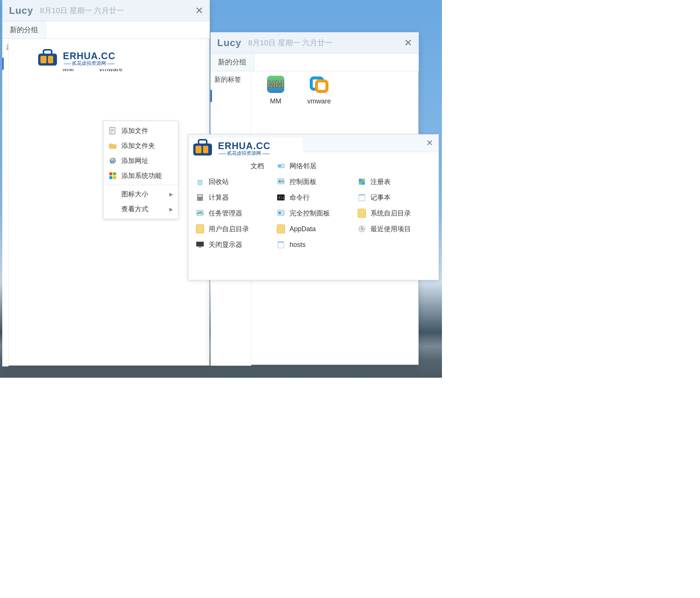  Describe the element at coordinates (141, 194) in the screenshot. I see `menu-icon-size: 图标大小 ▶` at that location.